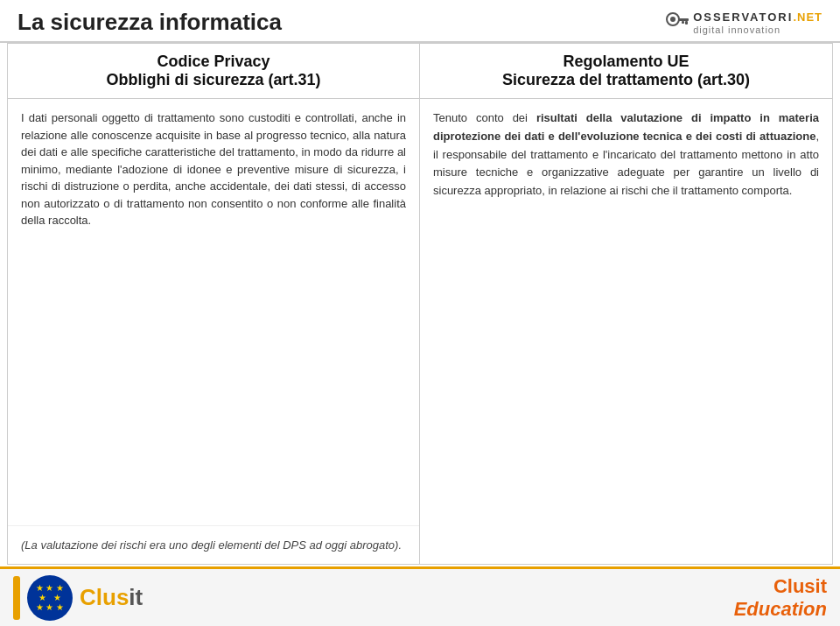 The height and width of the screenshot is (626, 840). Describe the element at coordinates (780, 609) in the screenshot. I see `education-label: Education` at that location.